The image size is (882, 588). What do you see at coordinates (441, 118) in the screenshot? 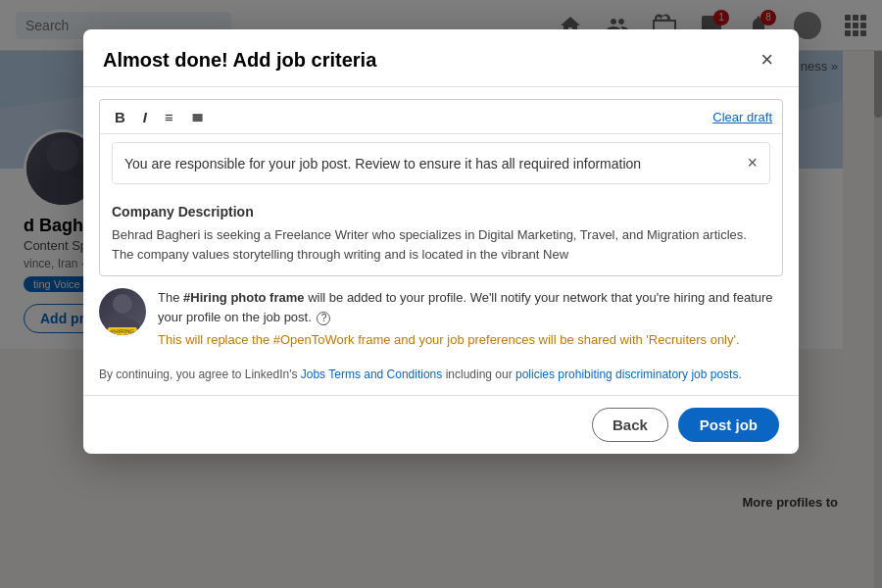
I see `editor-toolbar: B I ≡ ≣ Clear draft` at bounding box center [441, 118].